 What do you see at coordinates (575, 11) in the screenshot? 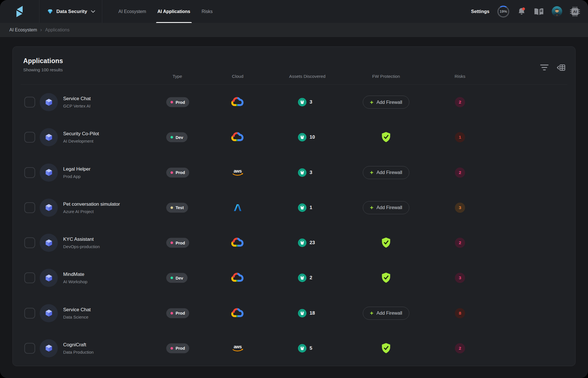
I see `ai-chip-label: AI` at bounding box center [575, 11].